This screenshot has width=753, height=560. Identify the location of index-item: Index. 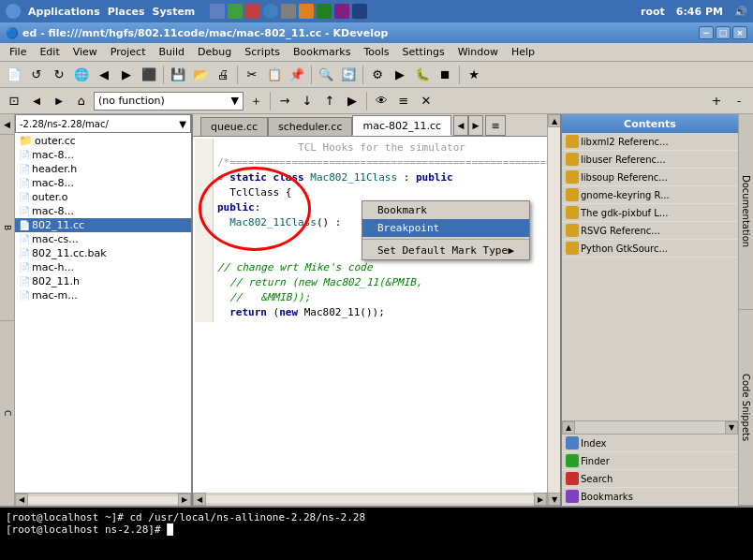
(650, 444).